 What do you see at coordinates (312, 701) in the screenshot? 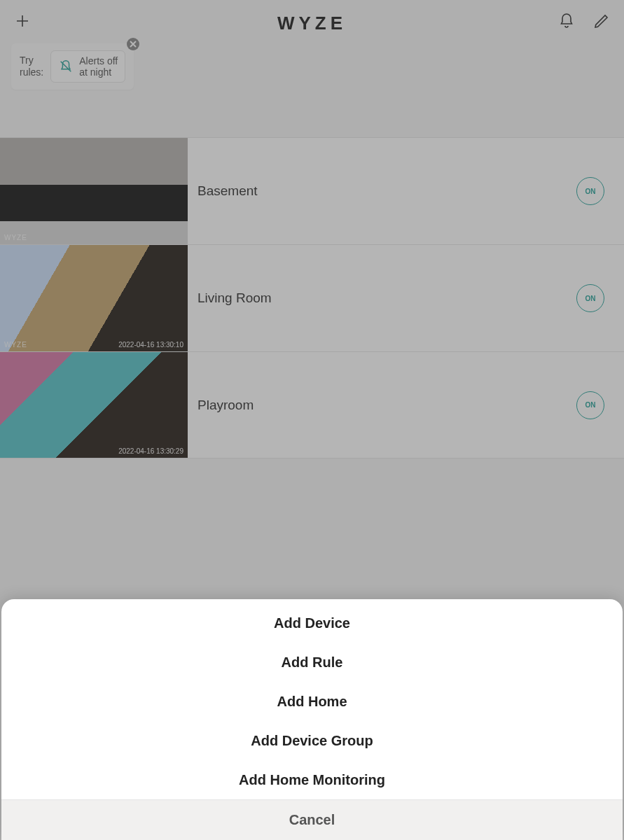
I see `sheet-add-home: Add Home` at bounding box center [312, 701].